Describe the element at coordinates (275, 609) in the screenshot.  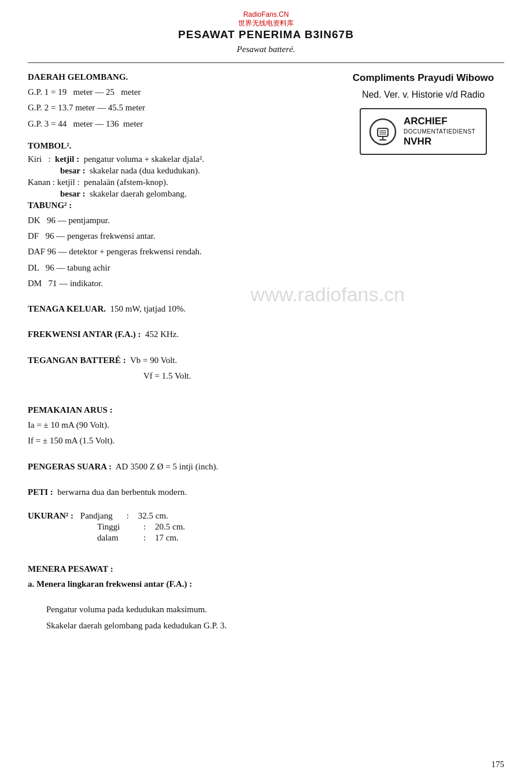
I see `menera-a-line1: Pengatur voluma pada kedudukan maksimum.` at that location.